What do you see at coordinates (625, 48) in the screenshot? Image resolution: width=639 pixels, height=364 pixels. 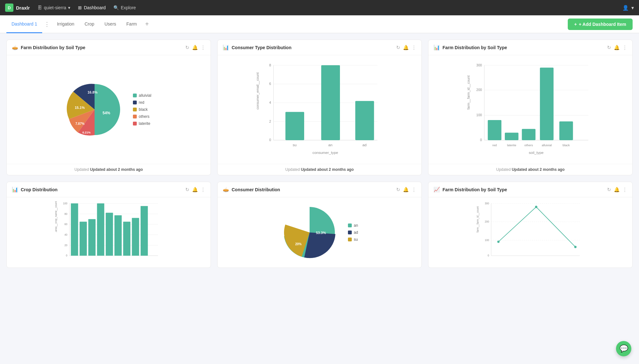 I see `more-options-icon-3: ⋮` at bounding box center [625, 48].